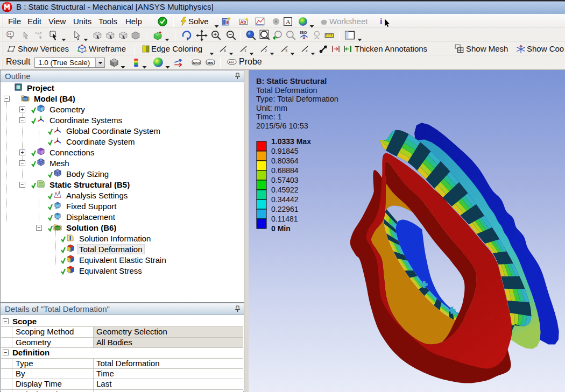 This screenshot has height=392, width=565. What do you see at coordinates (243, 22) in the screenshot?
I see `svg-text: Ab` at bounding box center [243, 22].